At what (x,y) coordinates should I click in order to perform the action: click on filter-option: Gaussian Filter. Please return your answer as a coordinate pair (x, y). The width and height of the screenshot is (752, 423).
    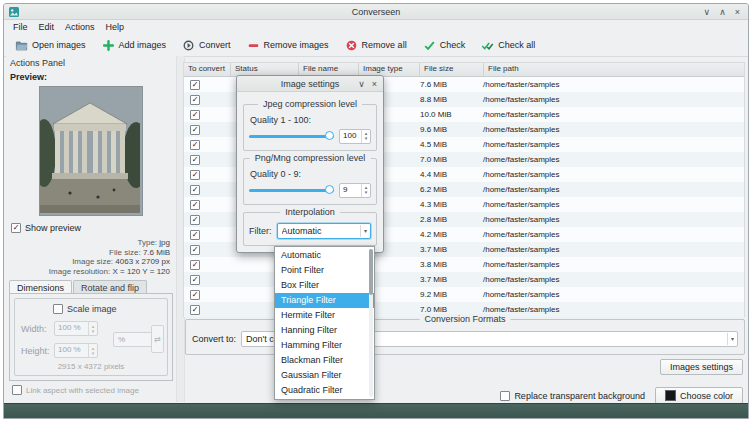
    Looking at the image, I should click on (324, 376).